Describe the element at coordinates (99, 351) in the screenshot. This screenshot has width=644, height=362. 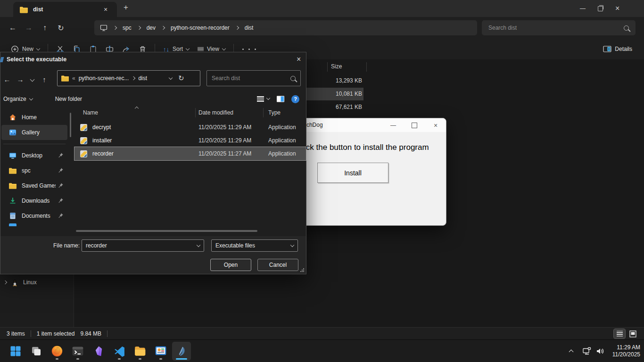
I see `taskbar-obsidian` at that location.